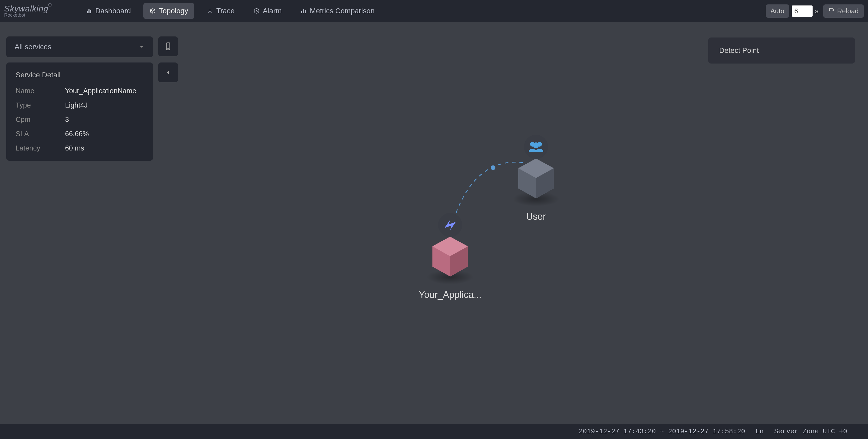 This screenshot has height=439, width=868. Describe the element at coordinates (77, 134) in the screenshot. I see `detail-value: 66.66%` at that location.